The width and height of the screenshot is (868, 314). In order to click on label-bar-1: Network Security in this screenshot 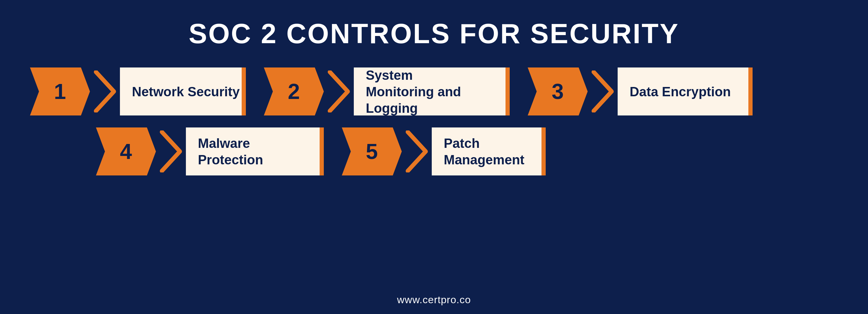, I will do `click(183, 92)`.